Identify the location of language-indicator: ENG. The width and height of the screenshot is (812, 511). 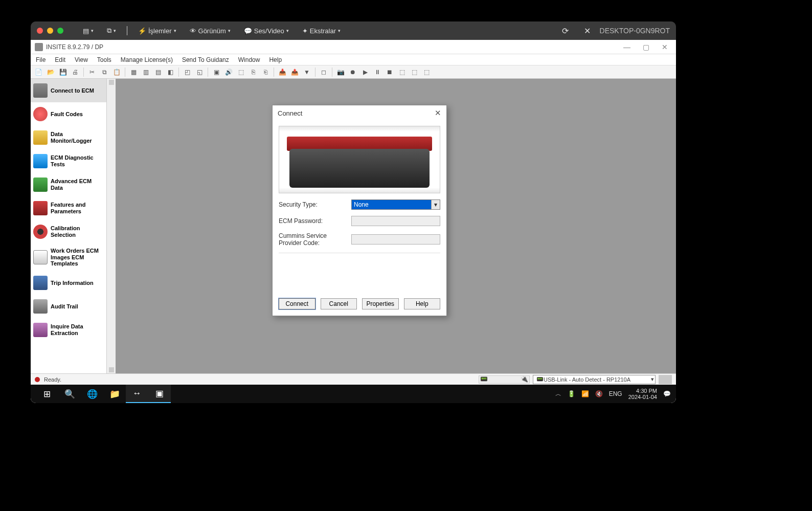
(616, 394).